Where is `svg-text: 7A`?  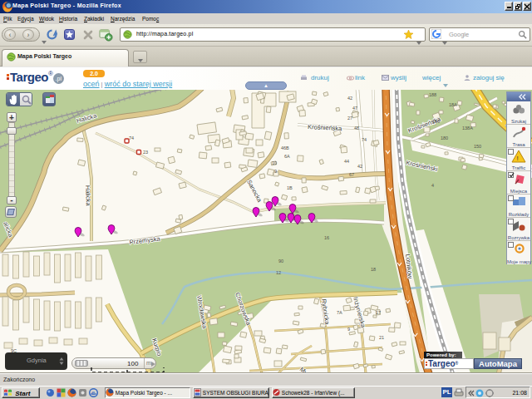
svg-text: 7A is located at coordinates (339, 313).